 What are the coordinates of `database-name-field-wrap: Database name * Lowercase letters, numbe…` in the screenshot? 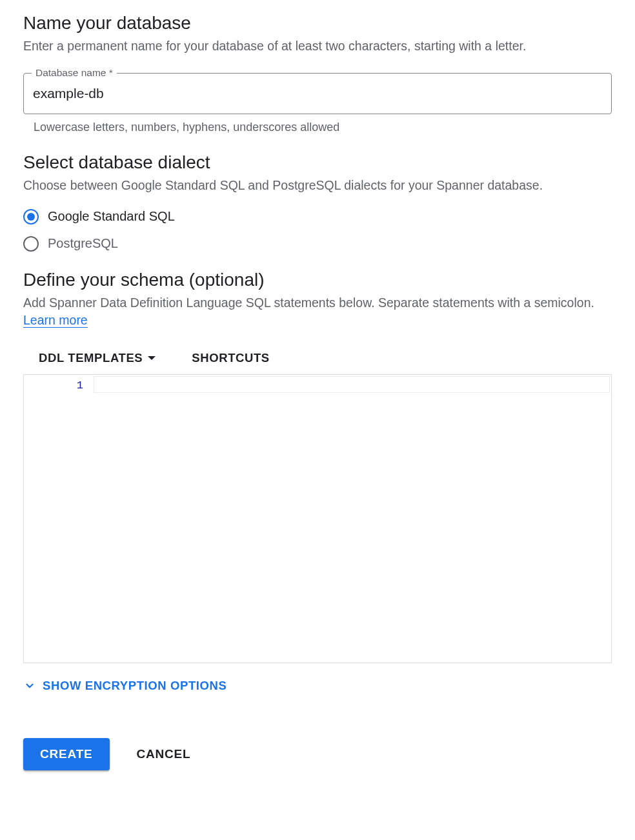 It's located at (318, 103).